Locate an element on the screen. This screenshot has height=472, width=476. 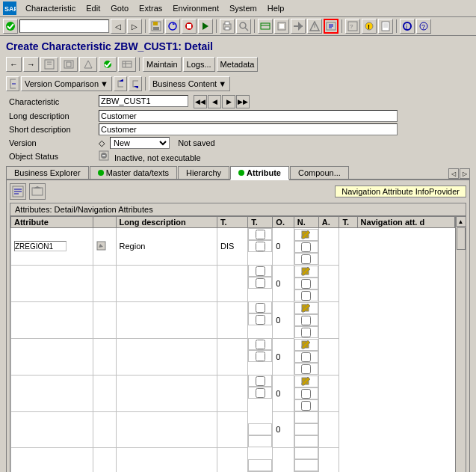
scroll-thumb is located at coordinates (461, 239).